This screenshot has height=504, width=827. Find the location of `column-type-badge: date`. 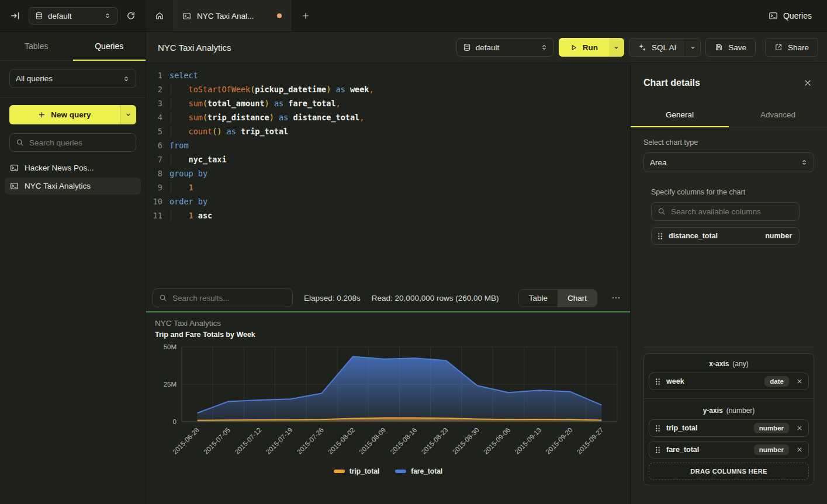

column-type-badge: date is located at coordinates (777, 381).